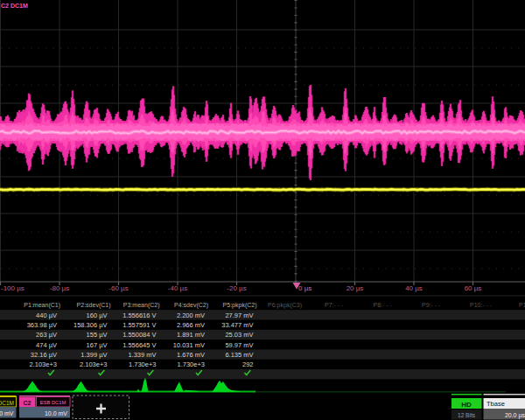 This screenshot has width=525, height=420. Describe the element at coordinates (46, 315) in the screenshot. I see `svg-text: 440 µV` at that location.